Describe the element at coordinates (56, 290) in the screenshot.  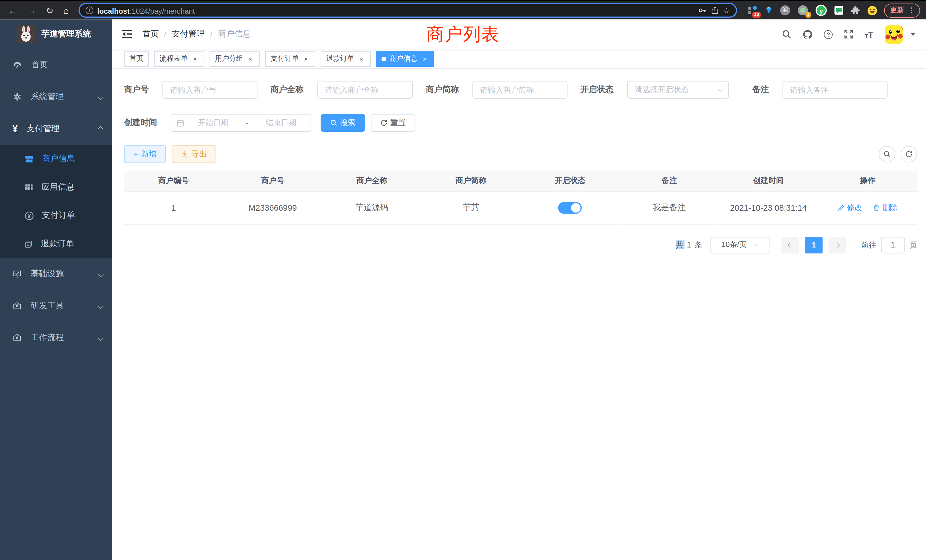
I see `sidebar: 芋道管理系统 首页 系统管理 ¥ 支付管理 商户信息` at that location.